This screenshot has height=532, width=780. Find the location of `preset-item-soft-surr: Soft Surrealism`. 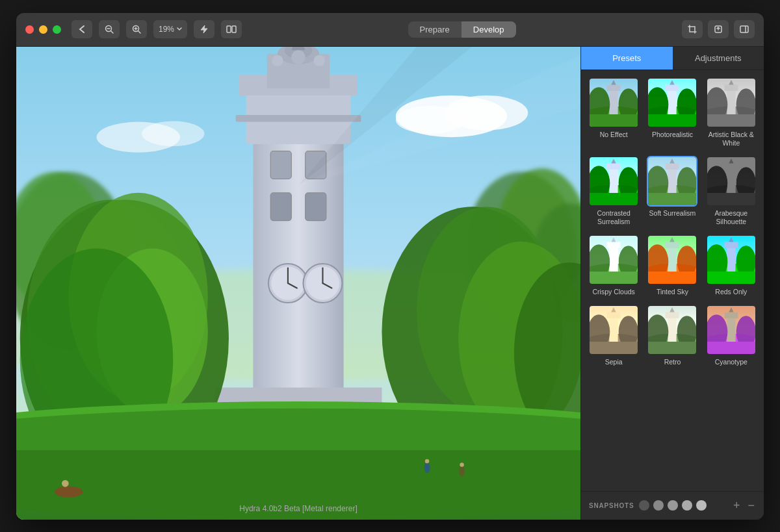

preset-item-soft-surr: Soft Surrealism is located at coordinates (672, 191).